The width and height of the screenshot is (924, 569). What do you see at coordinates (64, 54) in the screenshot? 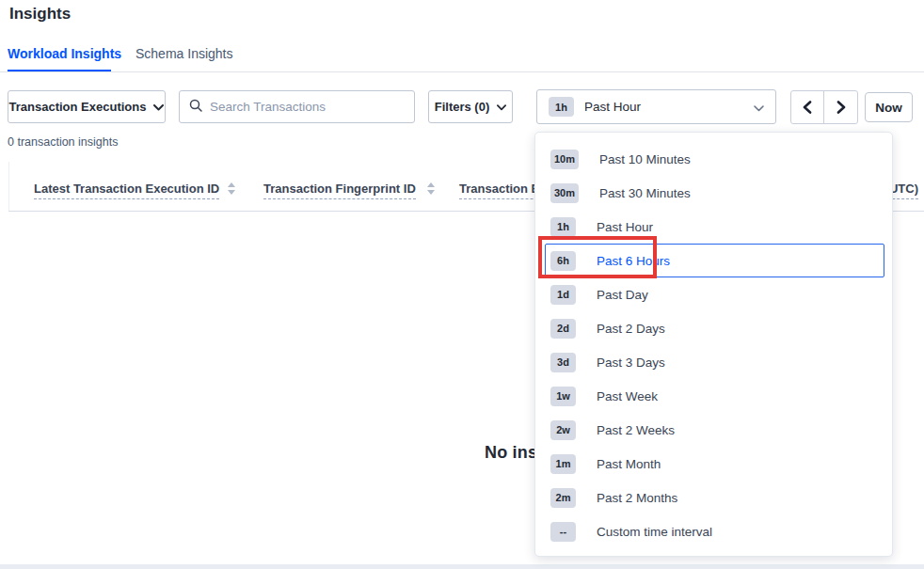
I see `tab-workload-insights: Workload Insights` at bounding box center [64, 54].